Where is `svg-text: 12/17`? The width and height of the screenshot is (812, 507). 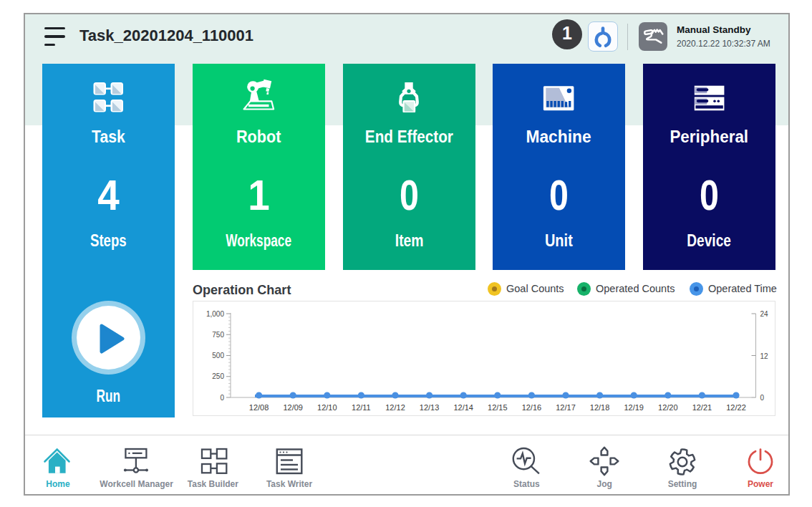
svg-text: 12/17 is located at coordinates (566, 407).